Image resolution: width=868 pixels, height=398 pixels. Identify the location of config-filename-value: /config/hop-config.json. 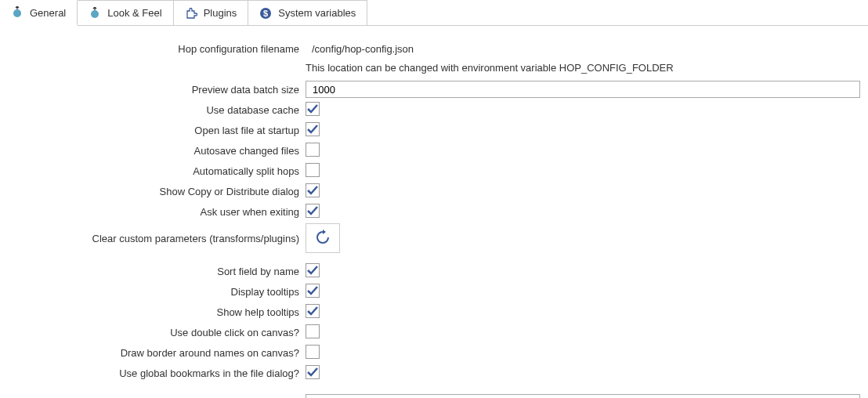
(360, 49).